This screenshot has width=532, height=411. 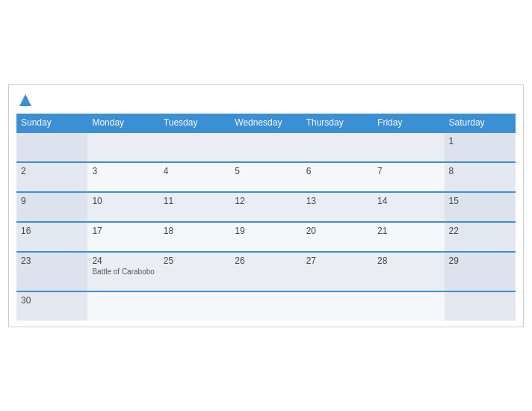 What do you see at coordinates (408, 171) in the screenshot?
I see `day-number: 7` at bounding box center [408, 171].